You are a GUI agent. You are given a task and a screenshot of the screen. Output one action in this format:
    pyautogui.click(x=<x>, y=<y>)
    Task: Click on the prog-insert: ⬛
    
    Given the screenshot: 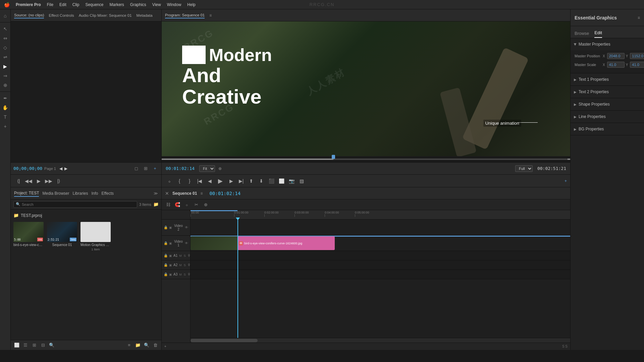 What is the action you would take?
    pyautogui.click(x=271, y=181)
    